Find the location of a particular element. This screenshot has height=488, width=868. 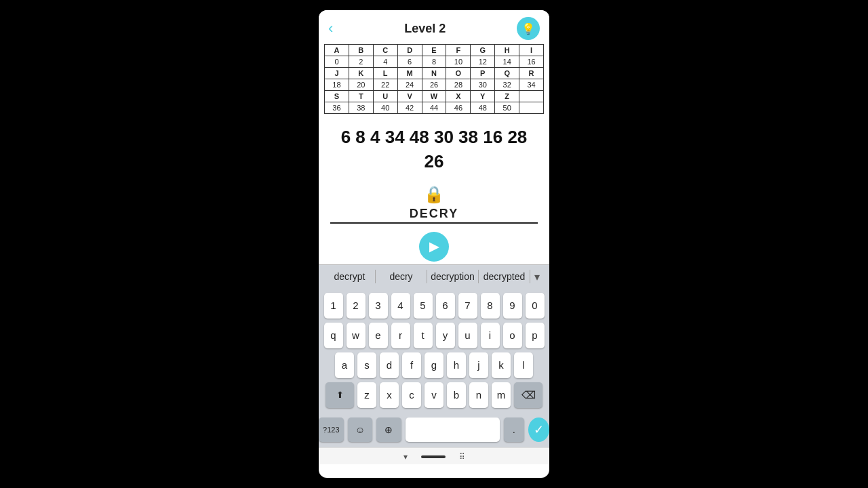

key-u: u is located at coordinates (468, 336).